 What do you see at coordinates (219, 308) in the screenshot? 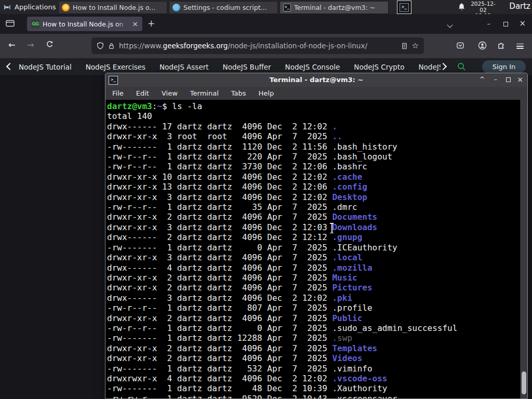
I see `listing-prefix: -rw-r--r-- 1 dartz dartz 807 Apr 7 2025` at bounding box center [219, 308].